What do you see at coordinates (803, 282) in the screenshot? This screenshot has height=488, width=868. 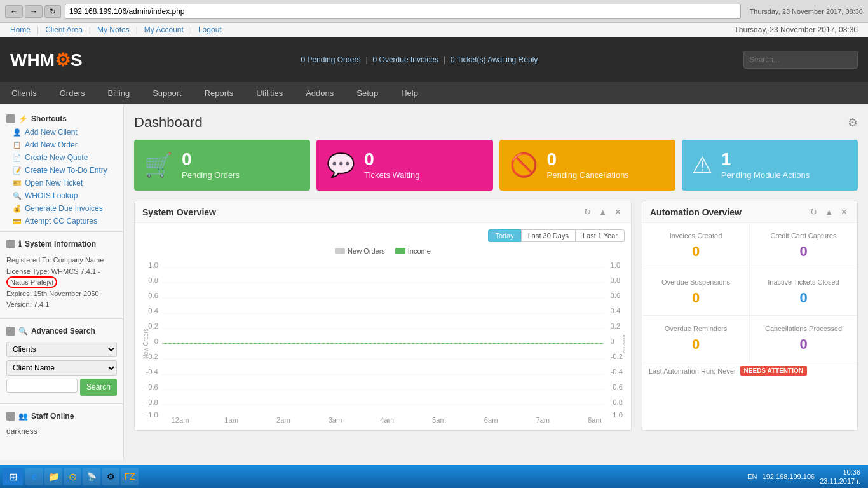 I see `metric-inactive-tickets-label: Inactive Tickets Closed` at bounding box center [803, 282].